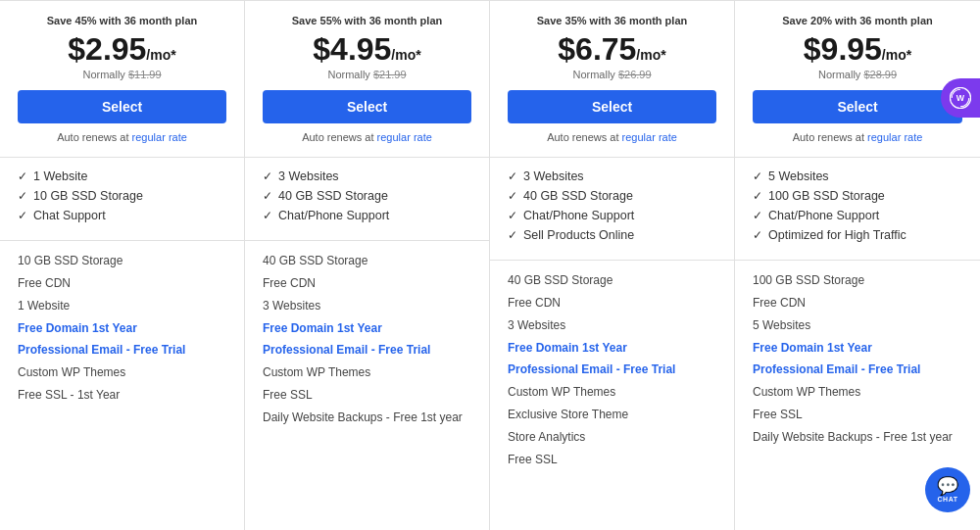 The image size is (980, 530). Describe the element at coordinates (612, 216) in the screenshot. I see `feature-check-choice-2: ✓Chat/Phone Support` at that location.